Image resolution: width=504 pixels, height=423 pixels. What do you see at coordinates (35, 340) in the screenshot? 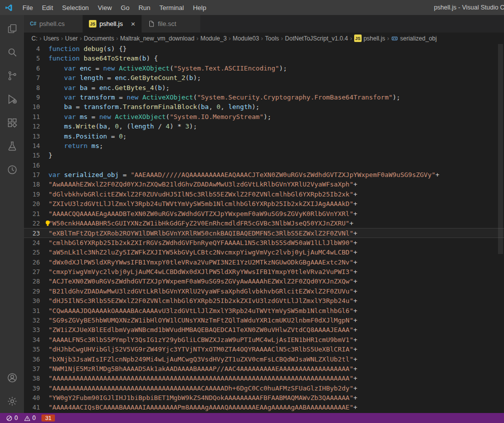
I see `line-number-34: 34` at bounding box center [35, 340].